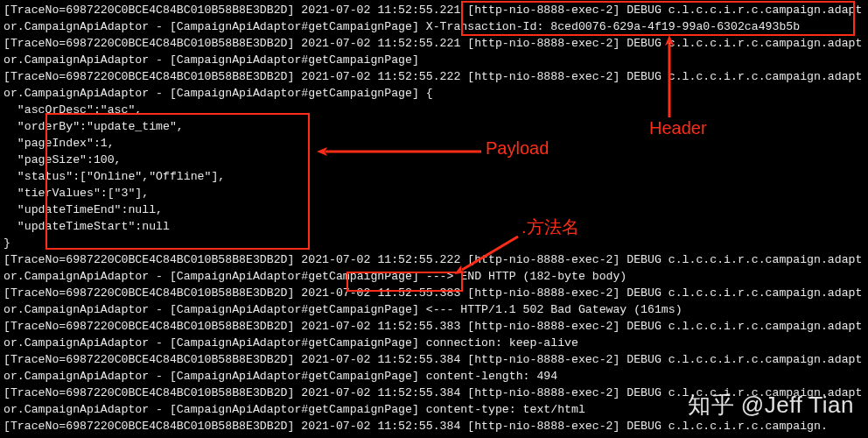 The width and height of the screenshot is (868, 438). Describe the element at coordinates (83, 210) in the screenshot. I see `payload-line: "updateTimeEnd":null,` at that location.